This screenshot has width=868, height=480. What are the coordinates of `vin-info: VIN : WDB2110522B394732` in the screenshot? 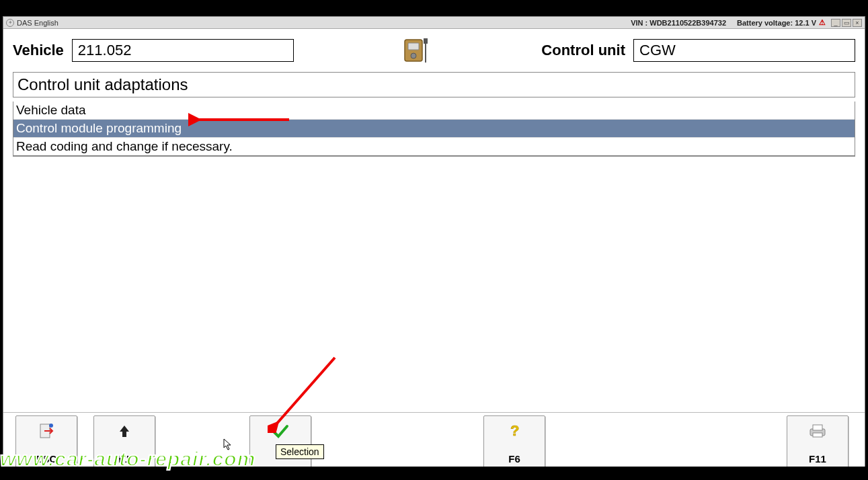 It's located at (678, 23).